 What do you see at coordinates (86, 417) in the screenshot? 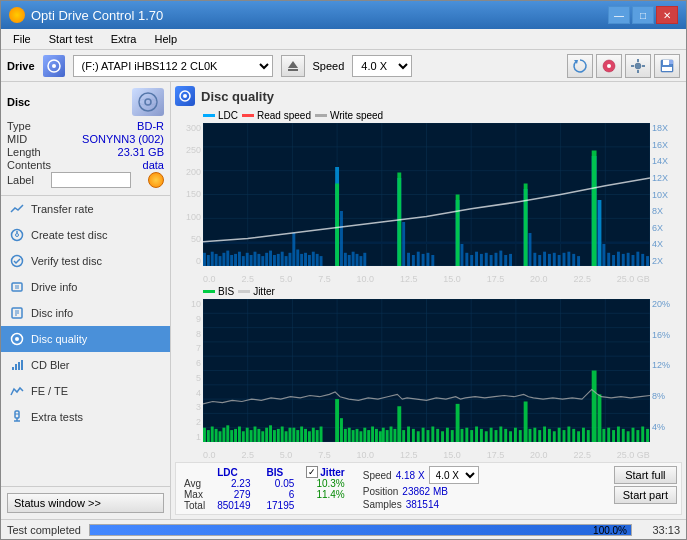
I see `sidebar-item-extra-tests: Extra tests` at bounding box center [86, 417].